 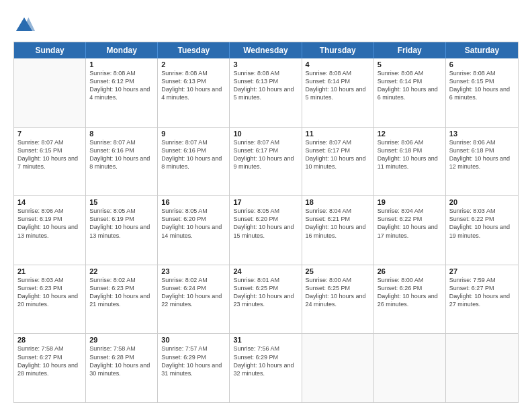 What do you see at coordinates (482, 64) in the screenshot?
I see `day-number: 6` at bounding box center [482, 64].